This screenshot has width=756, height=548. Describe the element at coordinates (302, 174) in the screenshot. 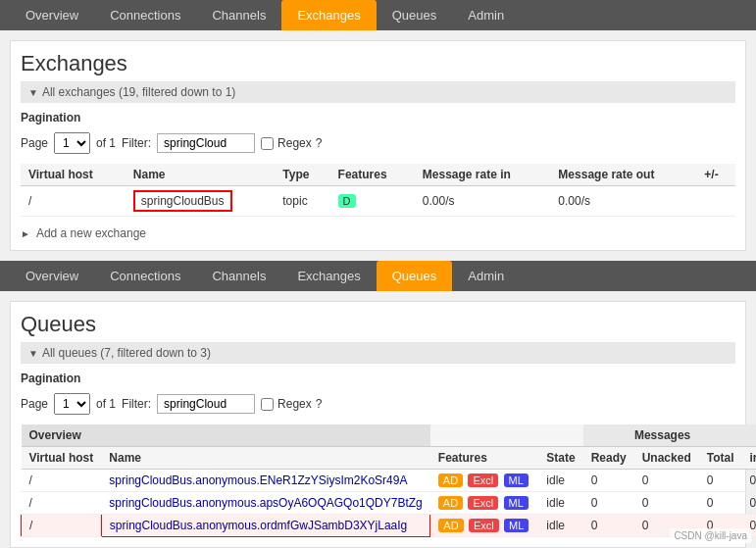

I see `col-type: Type` at that location.